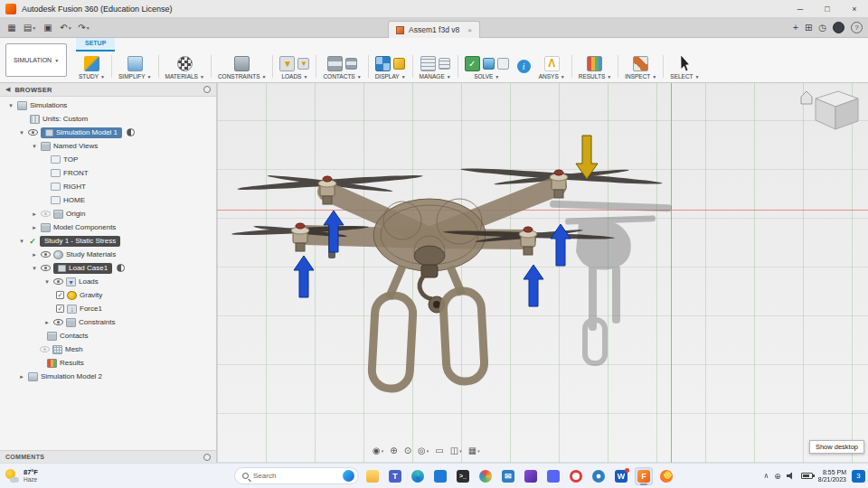 The image size is (868, 488). I want to click on study-icon, so click(92, 63).